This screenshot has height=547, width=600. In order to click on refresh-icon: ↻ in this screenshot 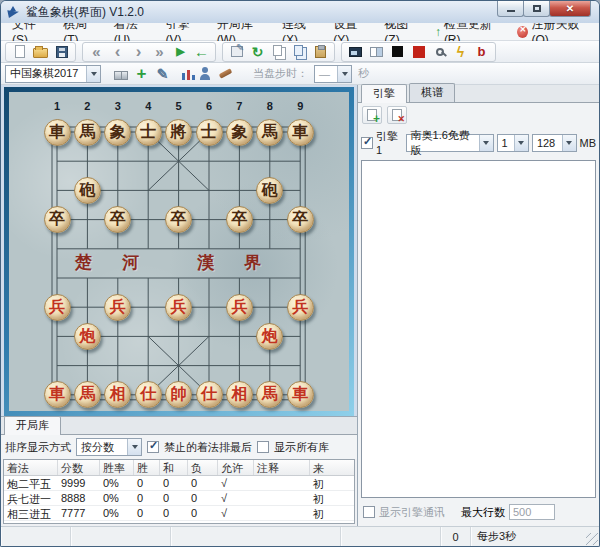, I will do `click(258, 52)`.